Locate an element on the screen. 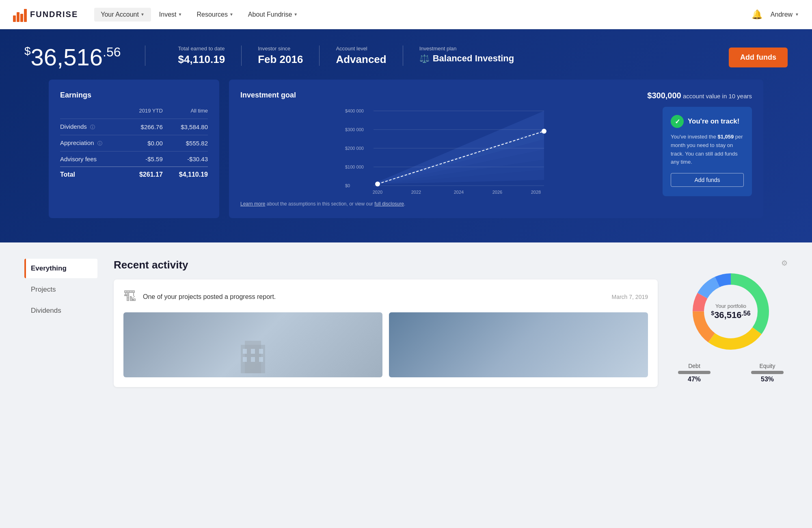 This screenshot has height=528, width=812. on-track-header: You're on track! is located at coordinates (707, 121).